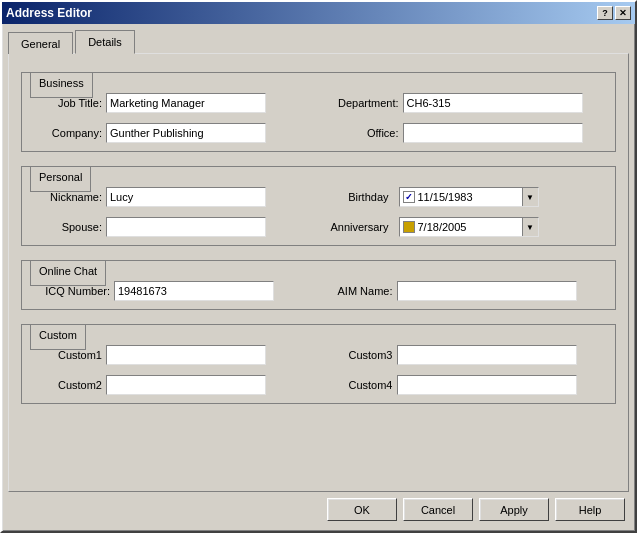  Describe the element at coordinates (66, 227) in the screenshot. I see `spouse-label: Spouse:` at that location.